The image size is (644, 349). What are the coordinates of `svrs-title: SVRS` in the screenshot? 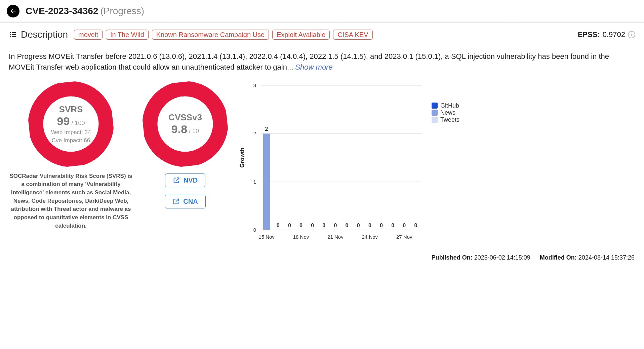 It's located at (71, 110).